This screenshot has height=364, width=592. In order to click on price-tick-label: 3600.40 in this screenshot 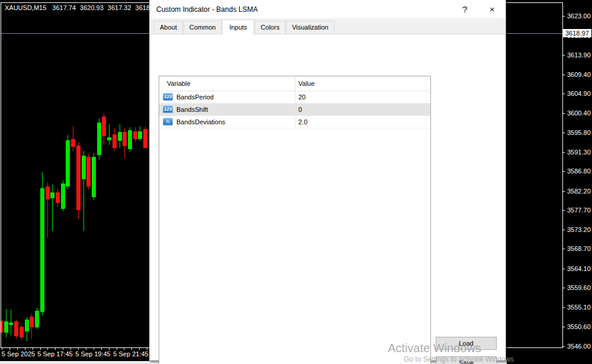, I will do `click(579, 113)`.